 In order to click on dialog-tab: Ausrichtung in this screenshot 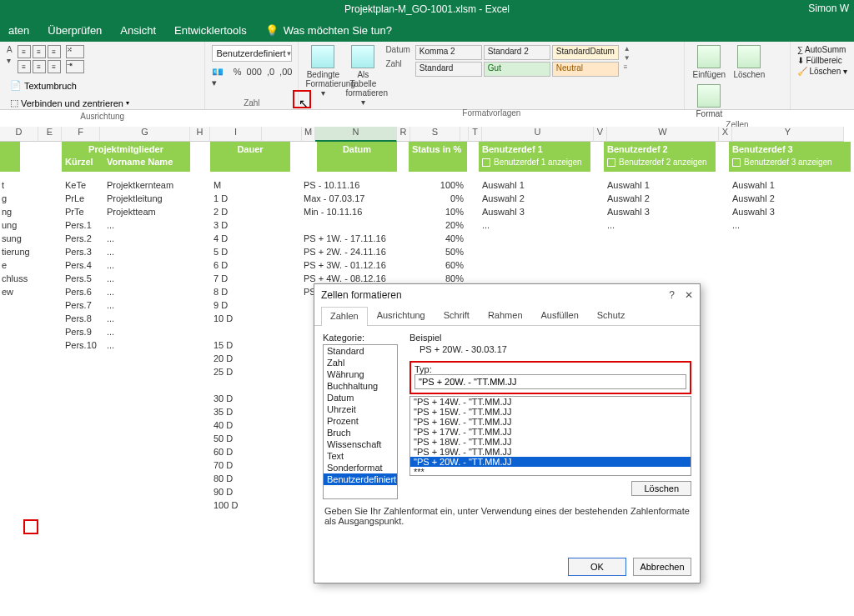, I will do `click(401, 315)`.